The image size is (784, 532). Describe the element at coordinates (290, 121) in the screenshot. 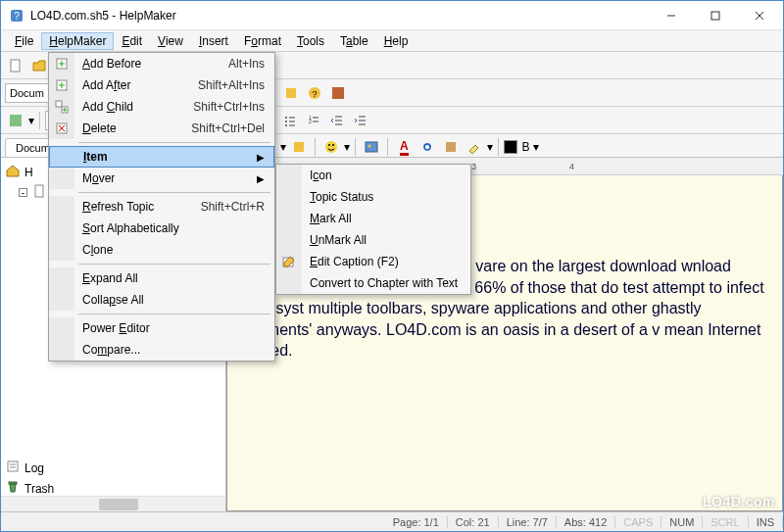

I see `bullet-list-icon` at that location.